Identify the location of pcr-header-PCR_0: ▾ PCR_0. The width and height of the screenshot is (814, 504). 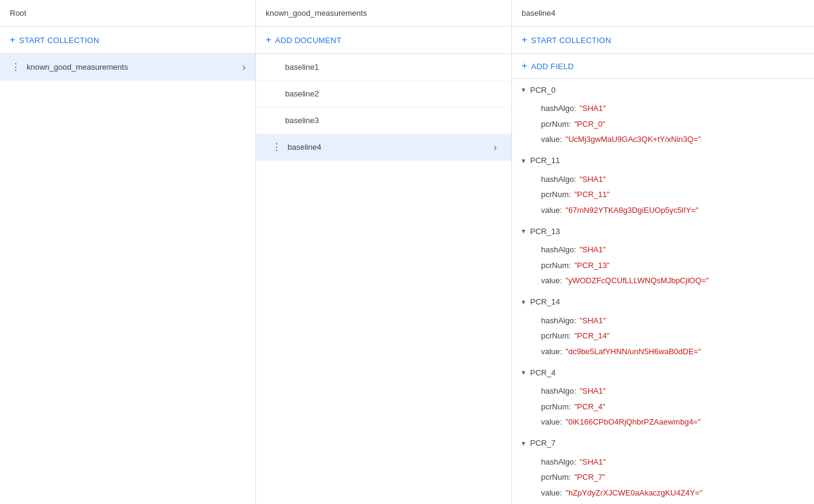
(663, 90).